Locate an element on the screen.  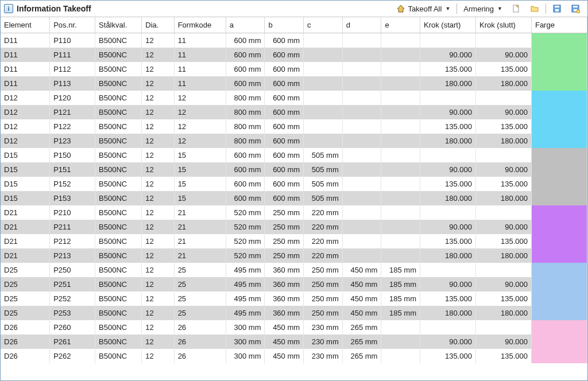
col-farge: Farge is located at coordinates (559, 25).